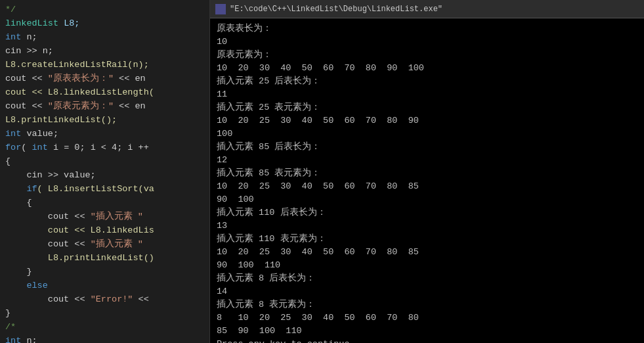 The image size is (644, 343). What do you see at coordinates (105, 92) in the screenshot?
I see `code-line: cout << L8.linkedListLength(` at bounding box center [105, 92].